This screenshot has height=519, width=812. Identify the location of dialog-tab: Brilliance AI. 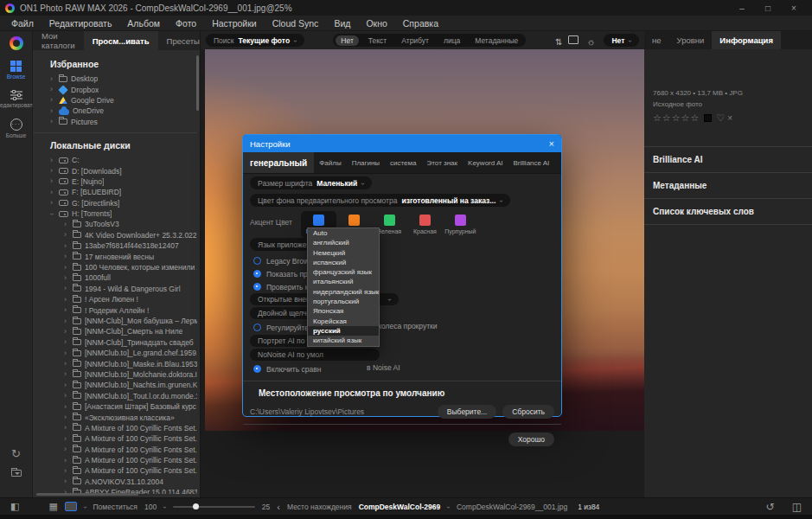
(532, 163).